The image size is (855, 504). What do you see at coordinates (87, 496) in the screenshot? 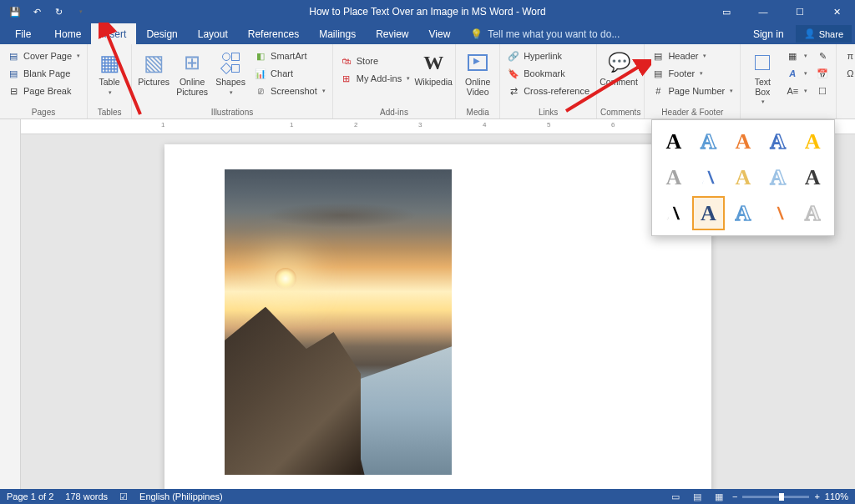
I see `status-word-count: 178 words` at bounding box center [87, 496].